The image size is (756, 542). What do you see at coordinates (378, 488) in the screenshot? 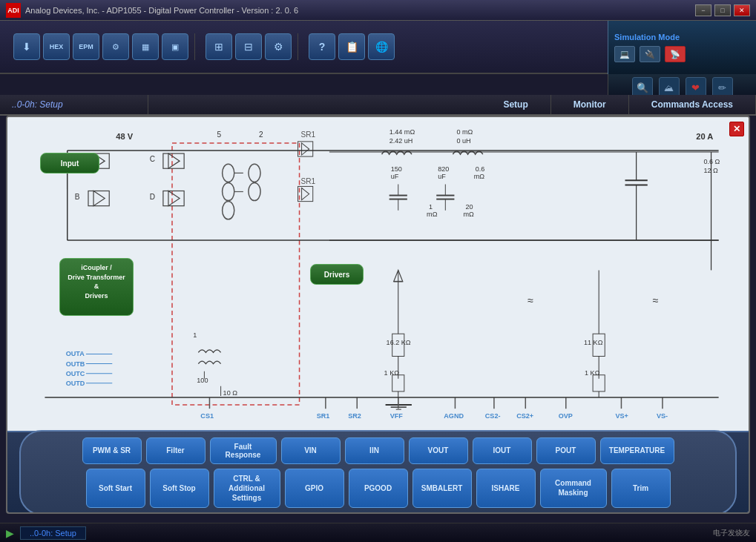
I see `button-row-2: Soft Start Soft Stop CTRL & Additional S…` at bounding box center [378, 488].